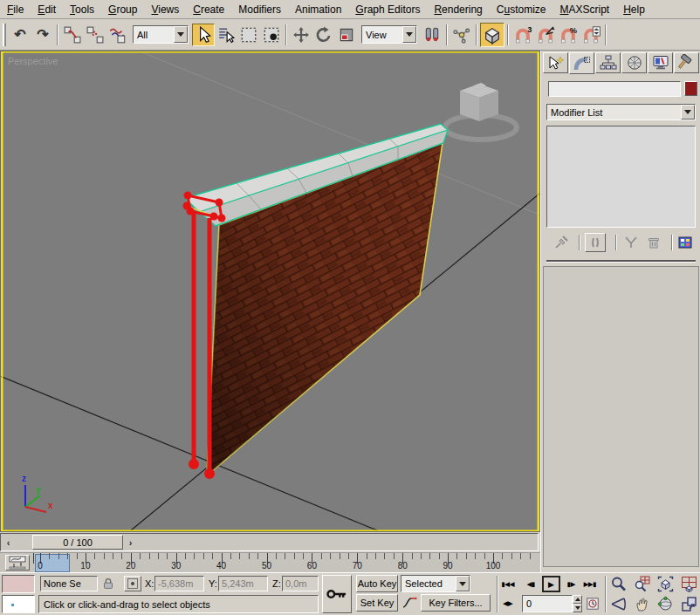 This screenshot has width=700, height=615. Describe the element at coordinates (555, 63) in the screenshot. I see `tab-create` at that location.